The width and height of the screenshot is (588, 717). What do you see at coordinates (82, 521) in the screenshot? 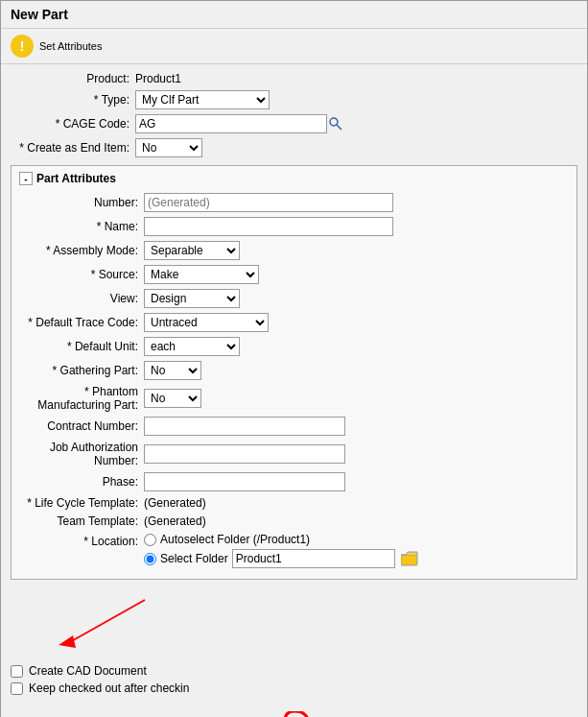
I see `team-template-label: Team Template:` at bounding box center [82, 521].